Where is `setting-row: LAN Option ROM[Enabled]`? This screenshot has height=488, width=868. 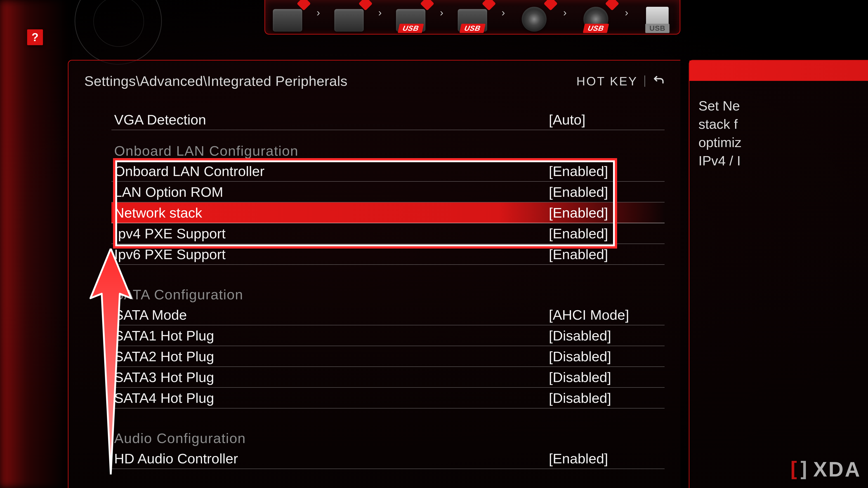 setting-row: LAN Option ROM[Enabled] is located at coordinates (388, 192).